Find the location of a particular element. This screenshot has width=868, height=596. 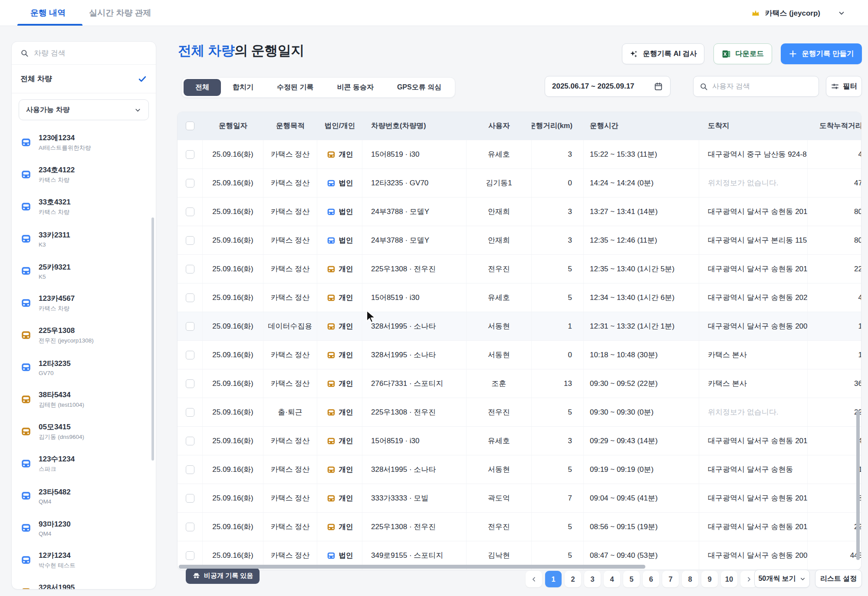

filter-tab: 수정된 기록 is located at coordinates (295, 88).